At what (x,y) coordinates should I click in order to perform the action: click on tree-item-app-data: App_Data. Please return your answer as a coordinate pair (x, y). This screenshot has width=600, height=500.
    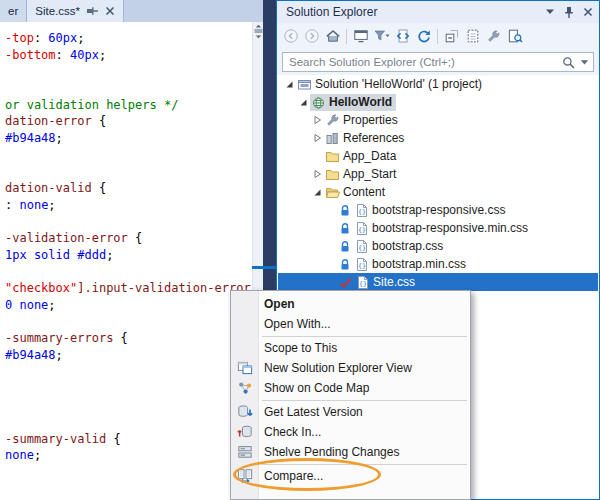
    Looking at the image, I should click on (438, 156).